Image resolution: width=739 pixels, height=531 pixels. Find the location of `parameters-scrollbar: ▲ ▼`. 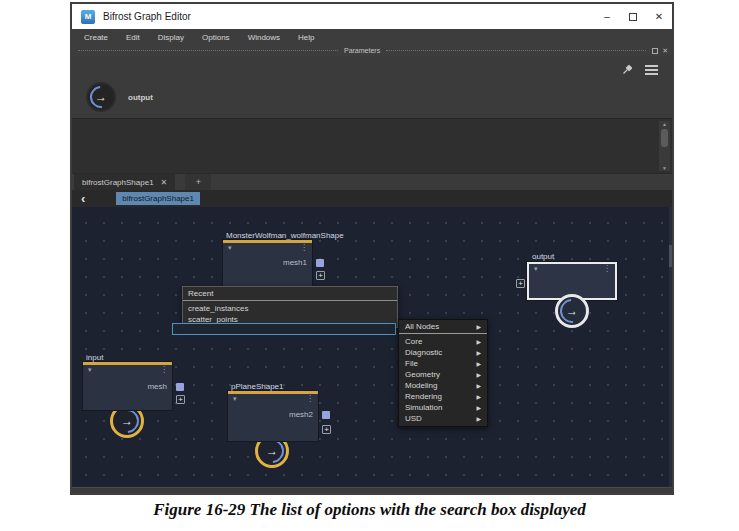

parameters-scrollbar: ▲ ▼ is located at coordinates (664, 146).